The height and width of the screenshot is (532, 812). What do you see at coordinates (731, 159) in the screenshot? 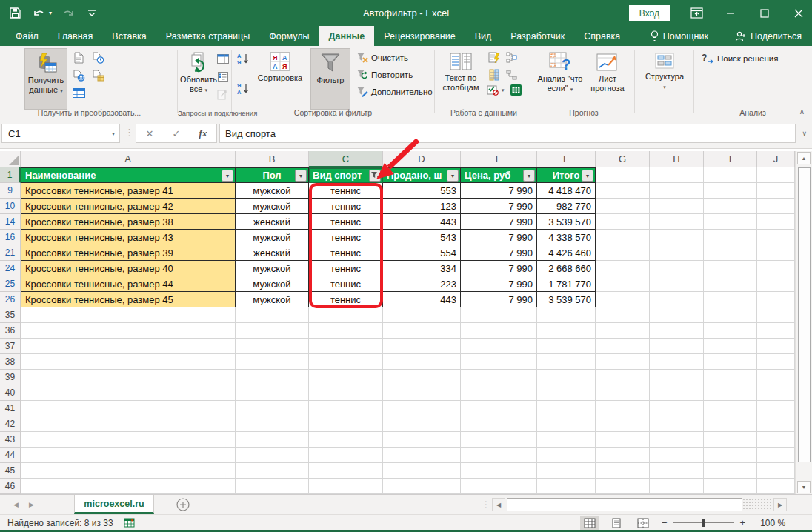
I see `column-header-i: I` at bounding box center [731, 159].